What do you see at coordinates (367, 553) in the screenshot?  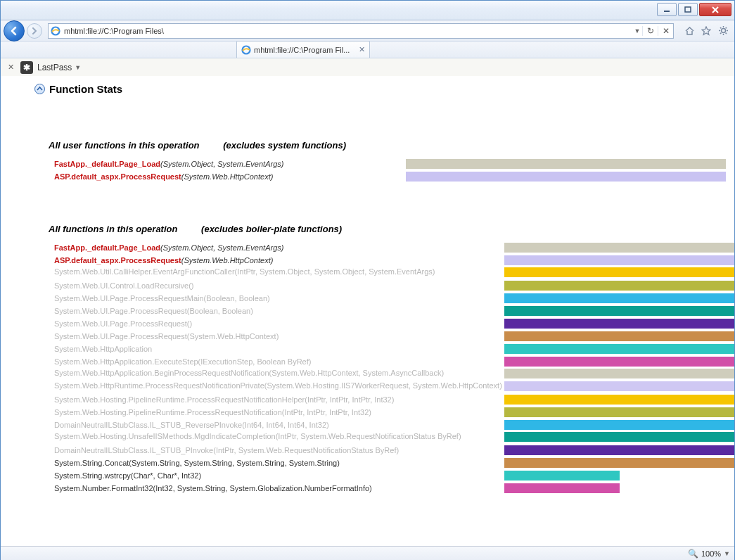 I see `status-bar: 🔍 100% ▼` at bounding box center [367, 553].